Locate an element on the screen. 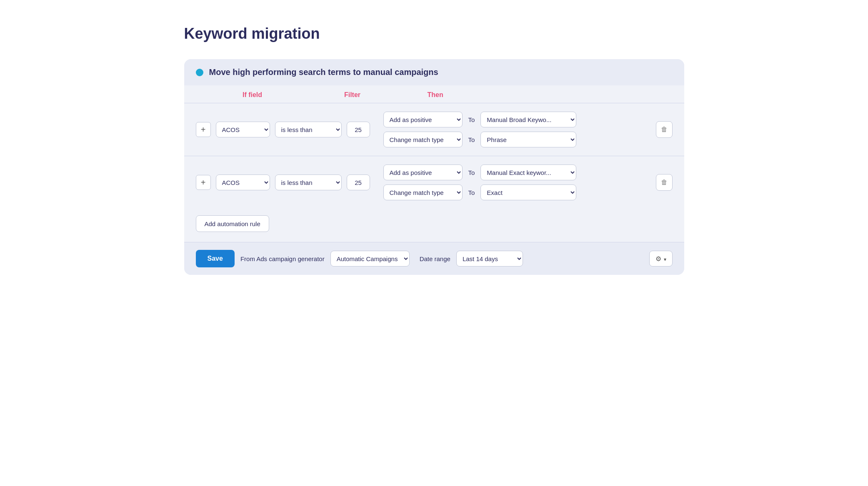 This screenshot has height=486, width=868. save-button: Save is located at coordinates (215, 259).